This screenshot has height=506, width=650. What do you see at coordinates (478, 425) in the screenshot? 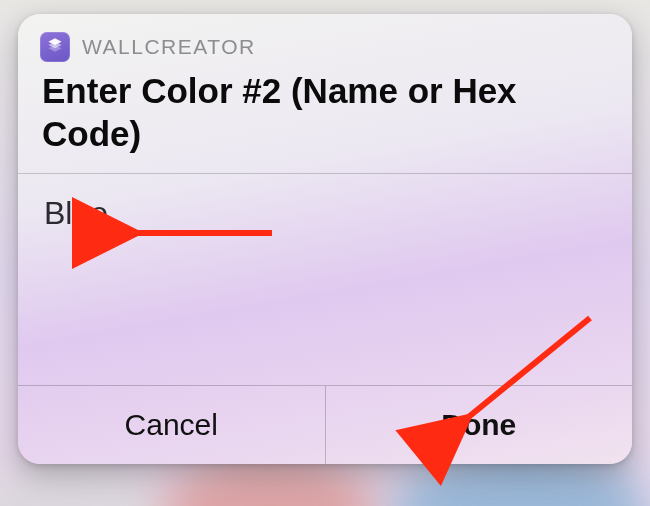
I see `done-button-label: Done` at bounding box center [478, 425].